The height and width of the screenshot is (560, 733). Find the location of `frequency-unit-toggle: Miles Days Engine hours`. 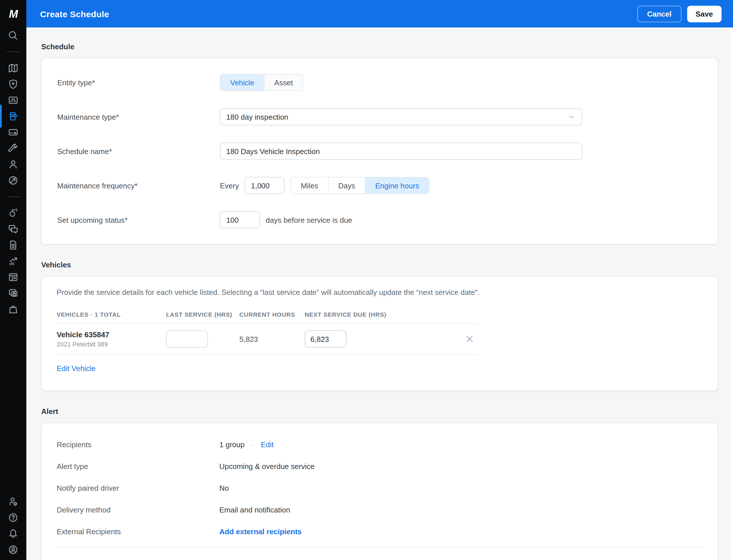

frequency-unit-toggle: Miles Days Engine hours is located at coordinates (360, 185).